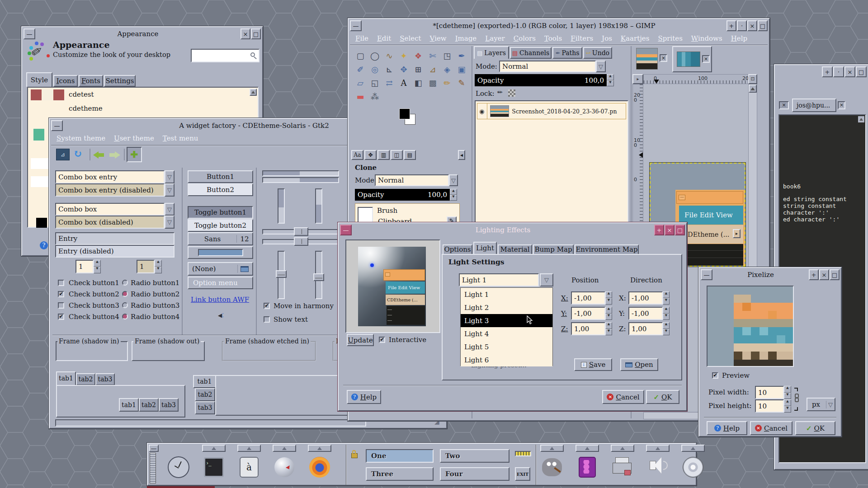 This screenshot has width=868, height=488. What do you see at coordinates (447, 69) in the screenshot?
I see `tool-icon: ◈` at bounding box center [447, 69].